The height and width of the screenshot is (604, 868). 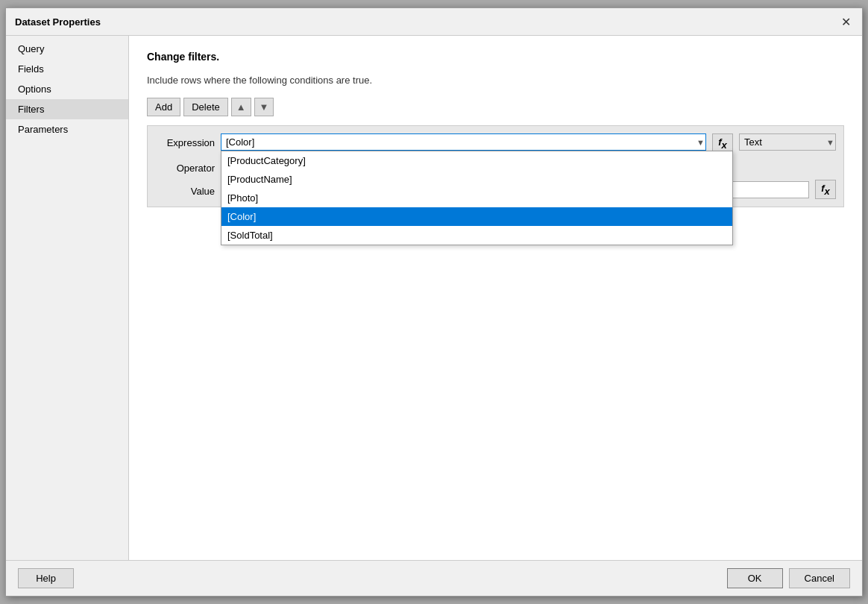 I want to click on value-label: Value, so click(x=185, y=189).